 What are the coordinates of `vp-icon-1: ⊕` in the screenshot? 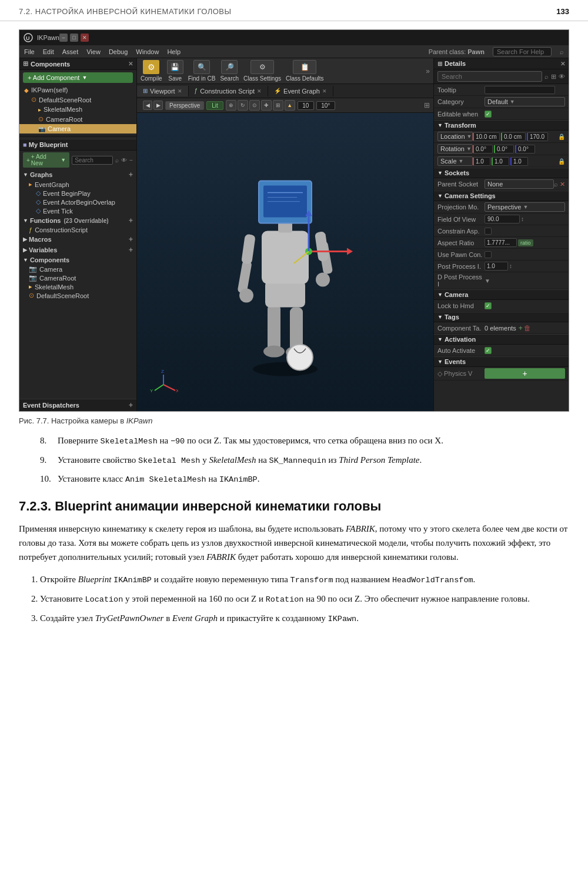 It's located at (231, 105).